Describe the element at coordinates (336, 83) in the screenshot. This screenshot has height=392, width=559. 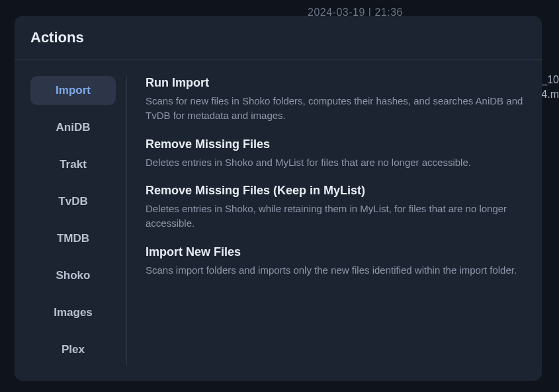
I see `action-title: Run Import` at that location.